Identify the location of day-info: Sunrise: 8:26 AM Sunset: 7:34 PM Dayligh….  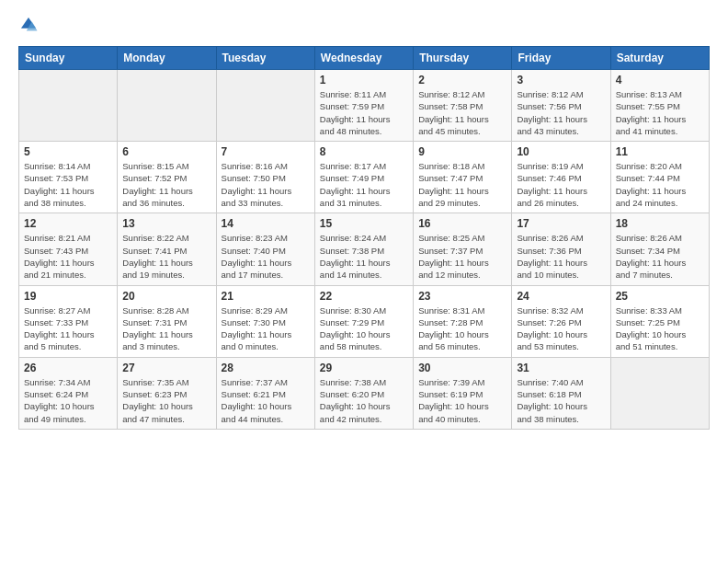
(660, 256).